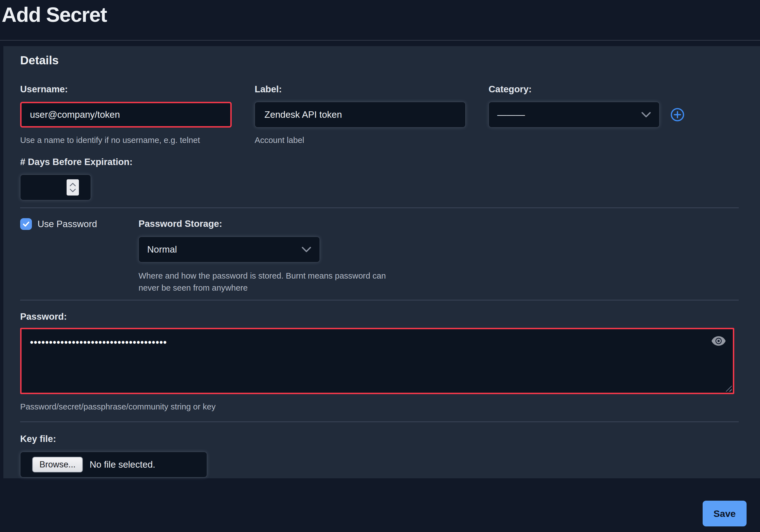 This screenshot has height=532, width=760. What do you see at coordinates (229, 249) in the screenshot?
I see `password-storage-select: Normal` at bounding box center [229, 249].